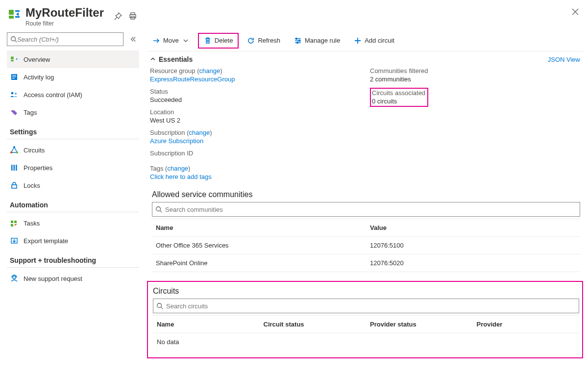 The image size is (588, 376). What do you see at coordinates (526, 325) in the screenshot?
I see `column-header-provider: Provider` at bounding box center [526, 325].